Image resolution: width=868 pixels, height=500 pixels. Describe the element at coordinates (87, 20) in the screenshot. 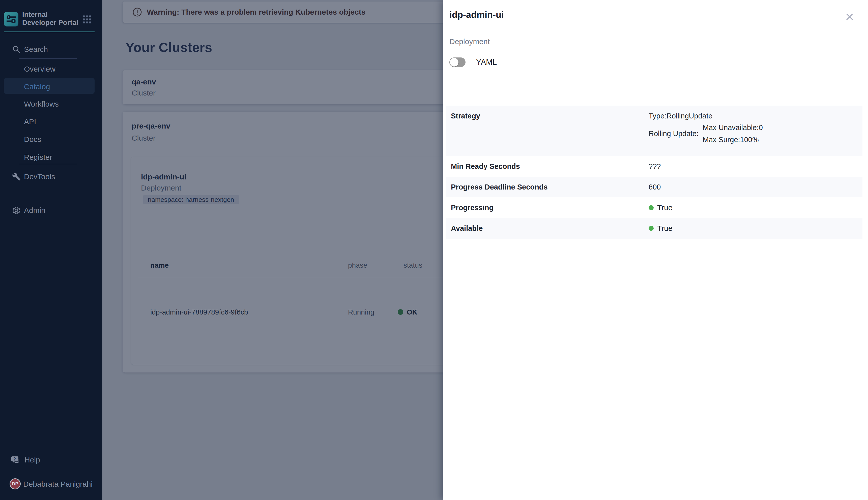

I see `apps-grid-icon` at that location.